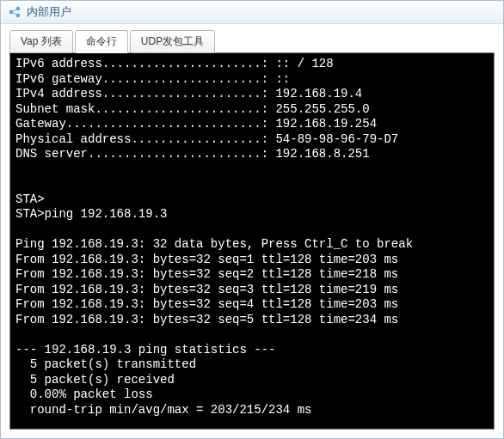 The height and width of the screenshot is (439, 504). I want to click on terminal-line: IPv6 gateway......................: ::, so click(252, 80).